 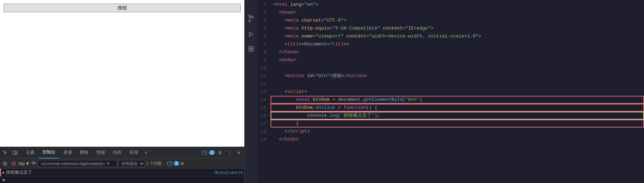 What do you see at coordinates (134, 153) in the screenshot?
I see `tab-application: 应用` at bounding box center [134, 153].